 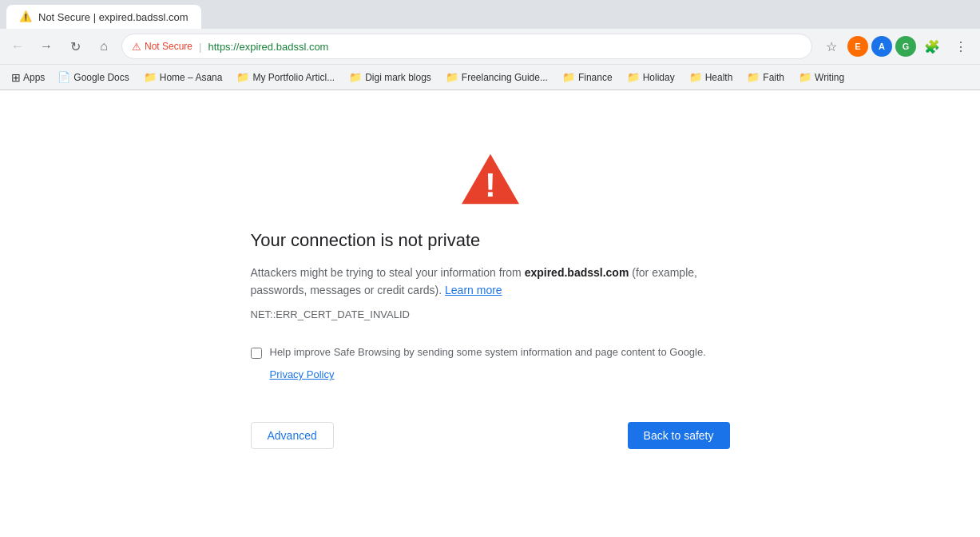 I want to click on button-row: Advanced Back to safety, so click(x=490, y=436).